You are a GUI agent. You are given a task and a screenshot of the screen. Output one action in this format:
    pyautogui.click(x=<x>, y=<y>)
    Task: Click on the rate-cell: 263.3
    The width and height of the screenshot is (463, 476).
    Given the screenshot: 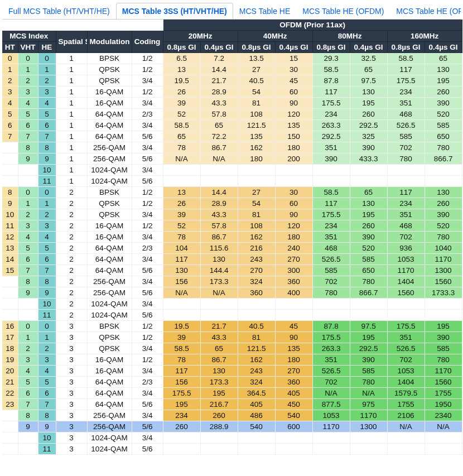 What is the action you would take?
    pyautogui.click(x=331, y=126)
    